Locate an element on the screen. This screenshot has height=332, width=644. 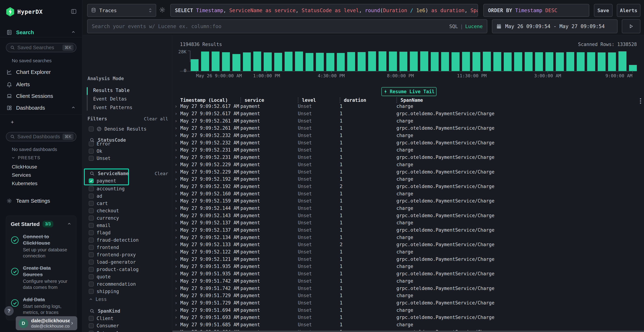
create-dashboard-button: + is located at coordinates (41, 122).